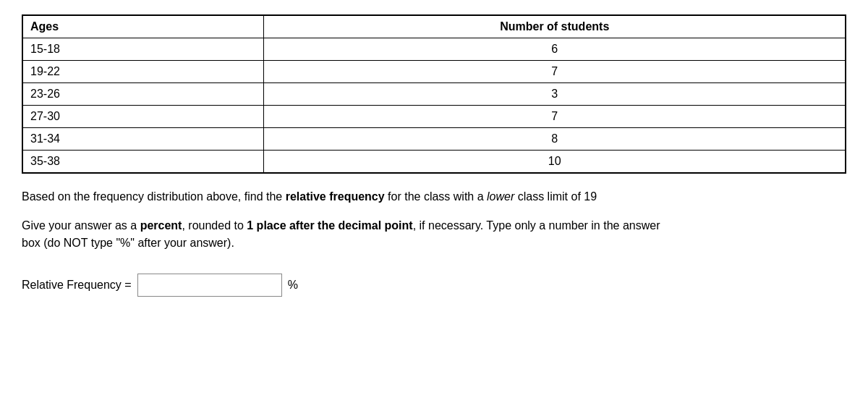  Describe the element at coordinates (555, 139) in the screenshot. I see `count-cell: 8` at that location.